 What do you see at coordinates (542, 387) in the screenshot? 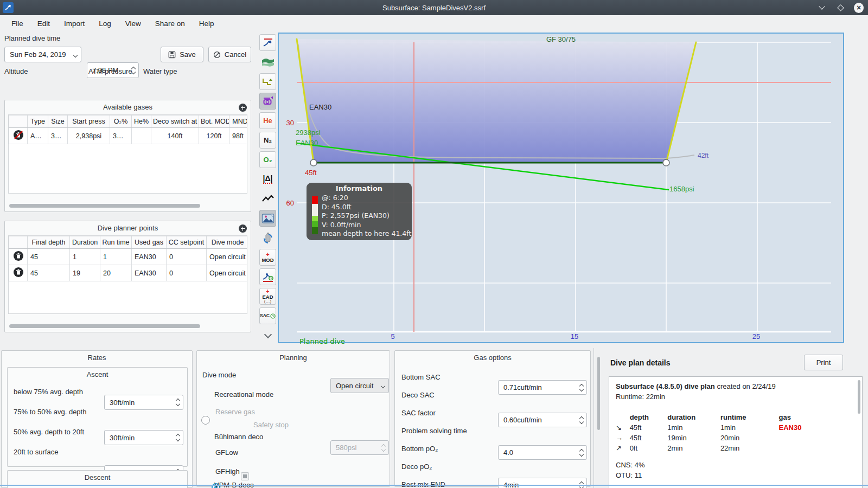
I see `bottom-sac-spinbox: 0.71cuft/min` at bounding box center [542, 387].